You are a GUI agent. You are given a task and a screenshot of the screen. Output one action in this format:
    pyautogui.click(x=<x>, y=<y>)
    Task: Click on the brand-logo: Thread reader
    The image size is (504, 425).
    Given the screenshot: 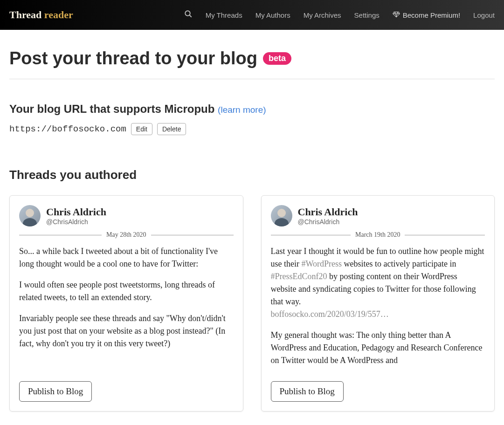 What is the action you would take?
    pyautogui.click(x=41, y=15)
    